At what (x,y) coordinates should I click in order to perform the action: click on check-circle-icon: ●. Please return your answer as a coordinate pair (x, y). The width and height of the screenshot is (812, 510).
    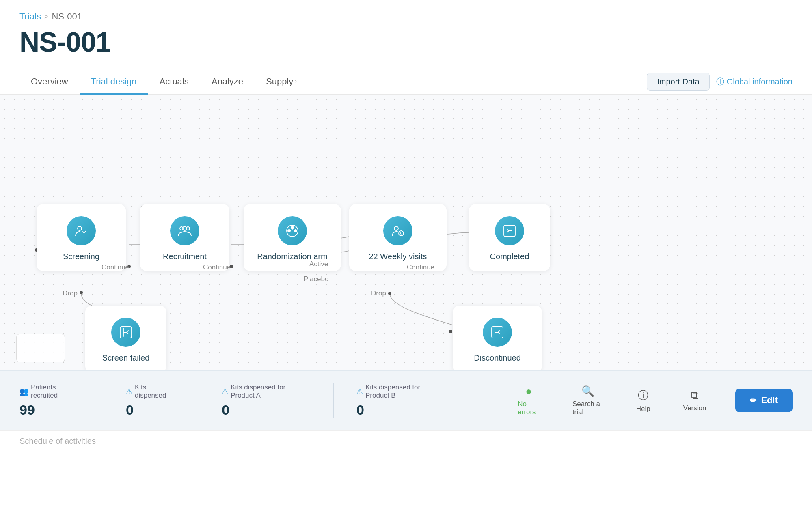
    Looking at the image, I should click on (529, 391).